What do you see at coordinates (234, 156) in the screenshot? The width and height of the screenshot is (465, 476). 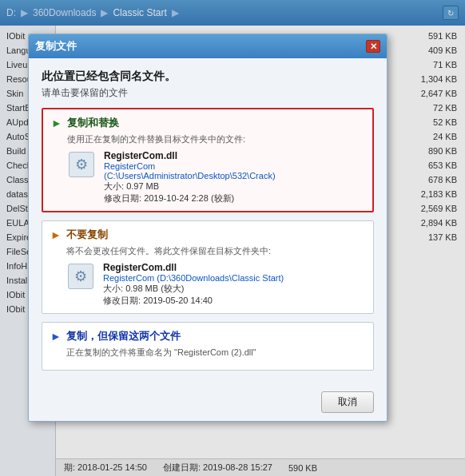 I see `option1-filename: RegisterCom.dll` at bounding box center [234, 156].